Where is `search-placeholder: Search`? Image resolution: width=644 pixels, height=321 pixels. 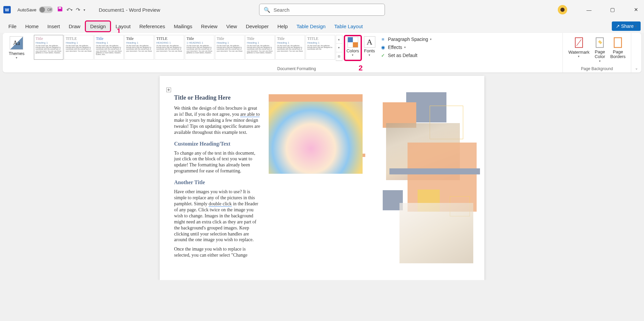 search-placeholder: Search is located at coordinates (282, 10).